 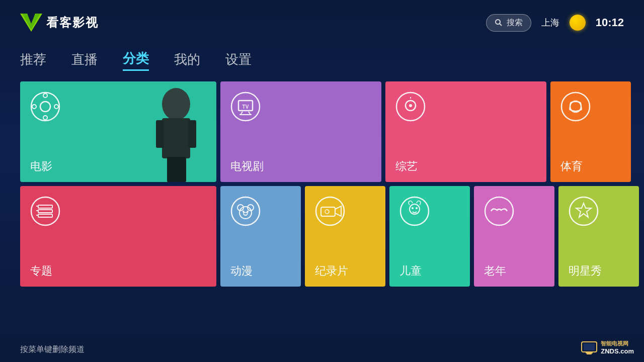 What do you see at coordinates (509, 23) in the screenshot?
I see `search-box: 搜索` at bounding box center [509, 23].